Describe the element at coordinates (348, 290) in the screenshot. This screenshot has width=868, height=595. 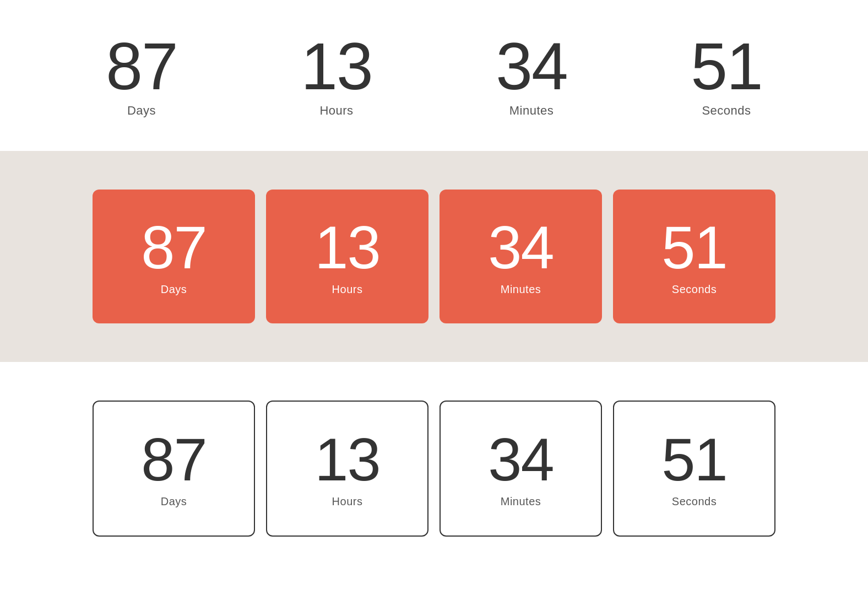
I see `card-hours-label: Hours` at that location.